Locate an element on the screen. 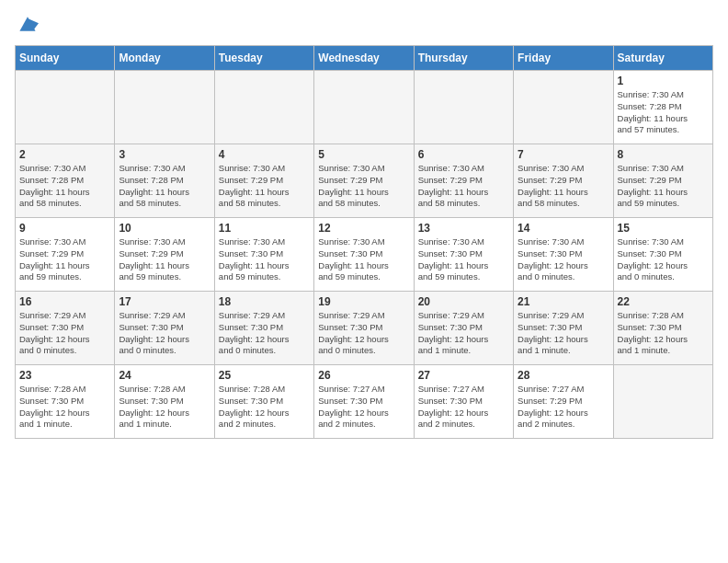 The width and height of the screenshot is (728, 563). calendar-cell: 6Sunrise: 7:30 AM Sunset: 7:29 PM Daylig… is located at coordinates (463, 181).